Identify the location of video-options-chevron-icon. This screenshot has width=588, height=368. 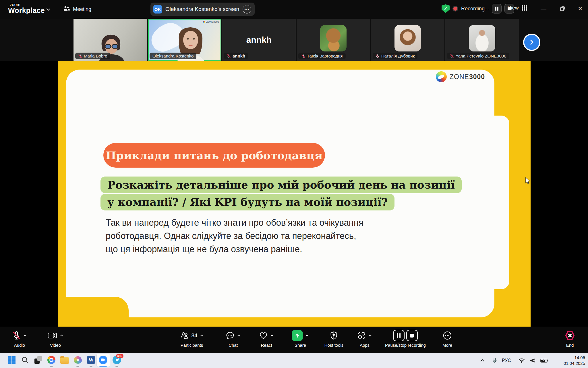
(62, 336).